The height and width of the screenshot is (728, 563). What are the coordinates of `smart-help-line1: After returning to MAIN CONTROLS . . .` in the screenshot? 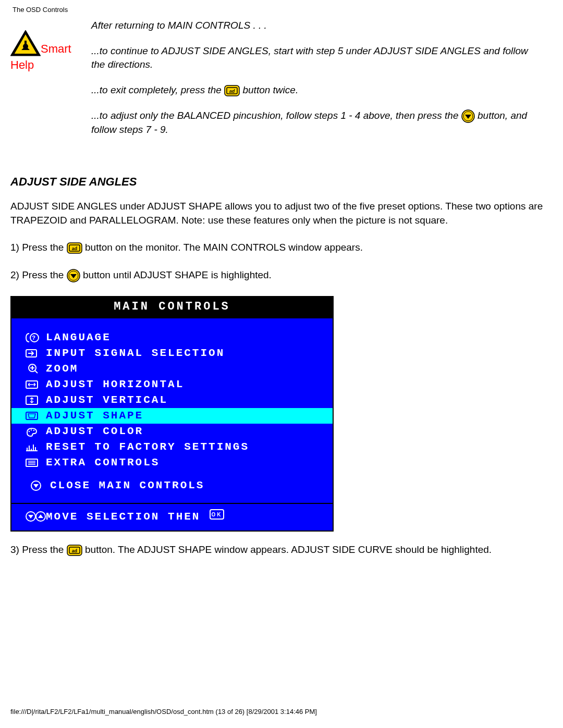 It's located at (312, 26).